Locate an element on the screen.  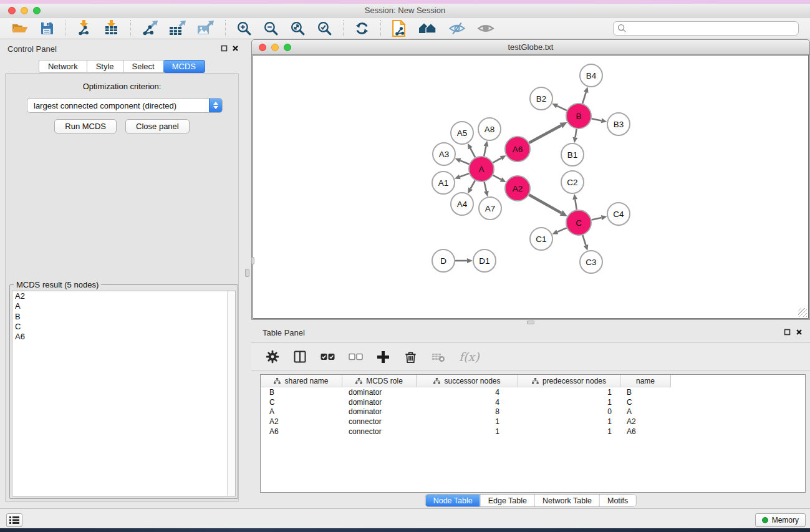
mcds-result-list: A2ABCA6 is located at coordinates (123, 394).